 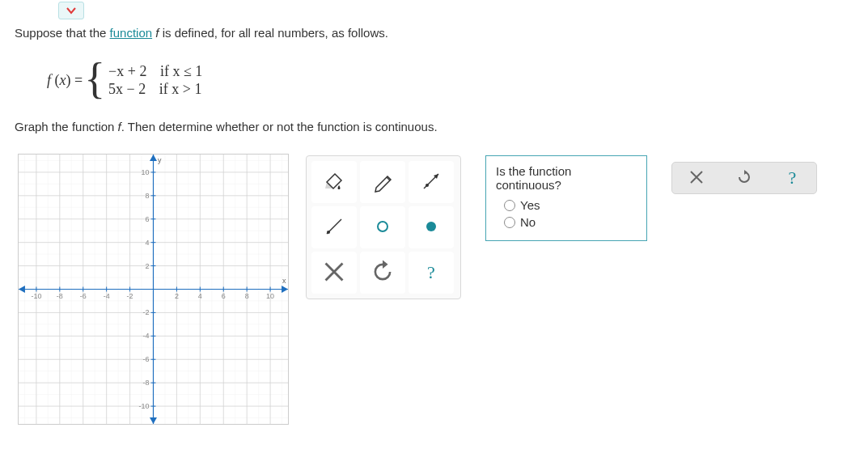 What do you see at coordinates (334, 183) in the screenshot?
I see `fill-icon` at bounding box center [334, 183].